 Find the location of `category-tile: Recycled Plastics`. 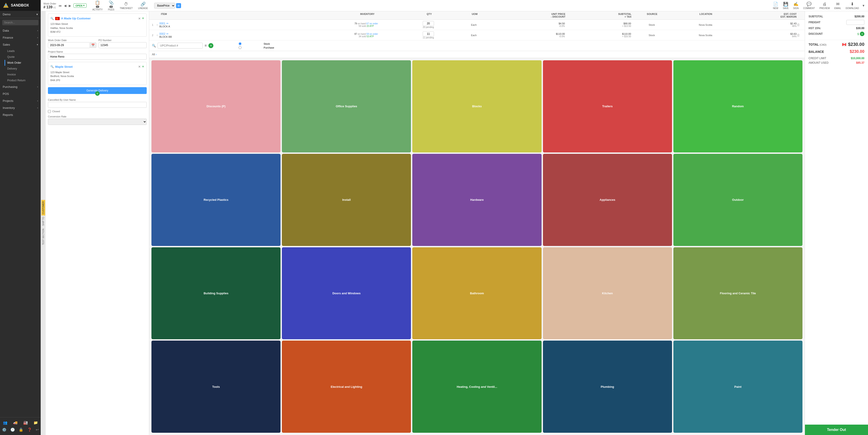

category-tile: Recycled Plastics is located at coordinates (216, 200).